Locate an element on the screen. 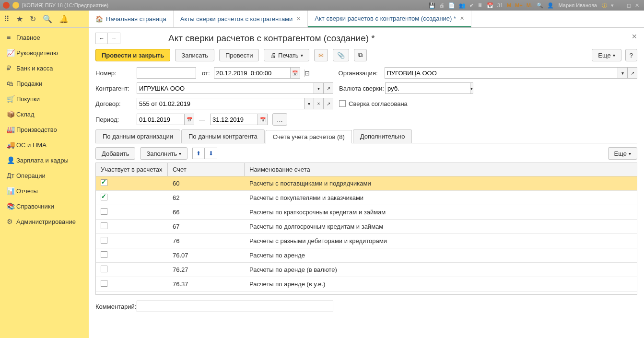 The height and width of the screenshot is (338, 644). structure-button: ⧉ is located at coordinates (361, 55).